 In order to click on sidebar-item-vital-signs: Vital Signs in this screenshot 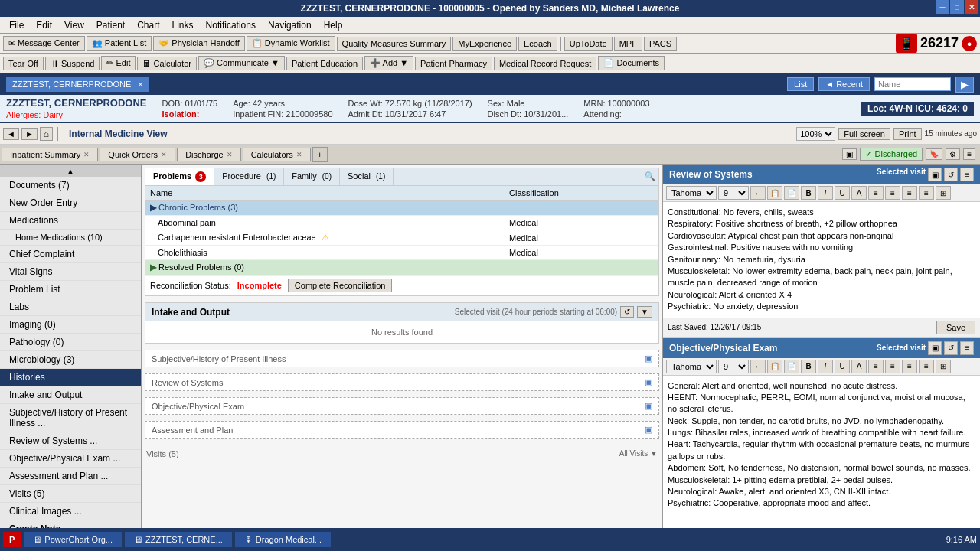, I will do `click(70, 272)`.